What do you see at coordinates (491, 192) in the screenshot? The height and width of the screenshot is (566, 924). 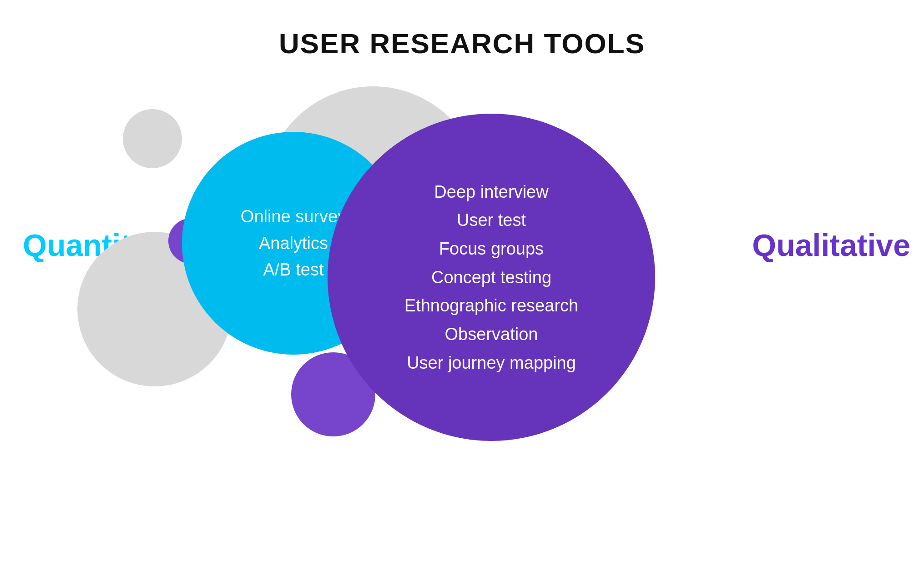 I see `qual-item-1: Deep interview` at bounding box center [491, 192].